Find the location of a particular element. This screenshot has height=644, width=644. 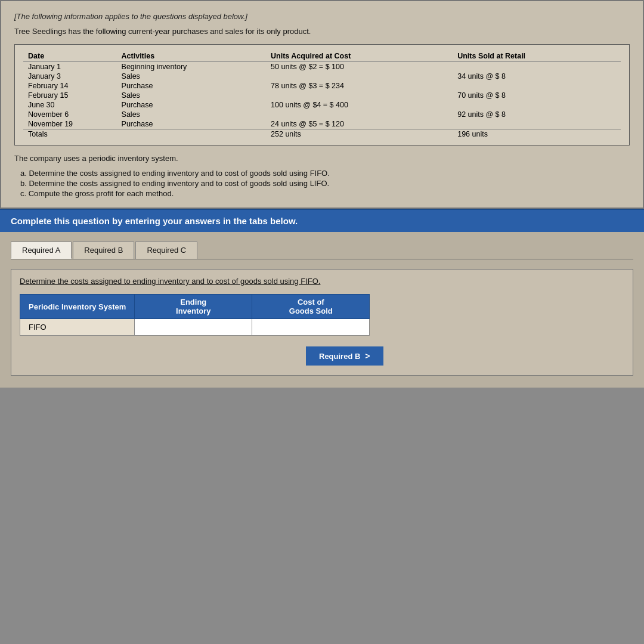

question-item: c. Compute the gross profit for each met… is located at coordinates (325, 193).